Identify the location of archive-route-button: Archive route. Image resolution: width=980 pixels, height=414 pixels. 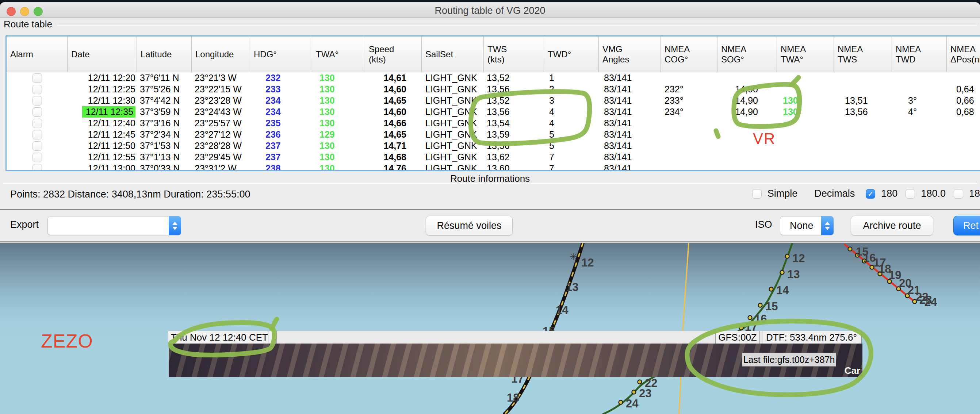
(892, 226).